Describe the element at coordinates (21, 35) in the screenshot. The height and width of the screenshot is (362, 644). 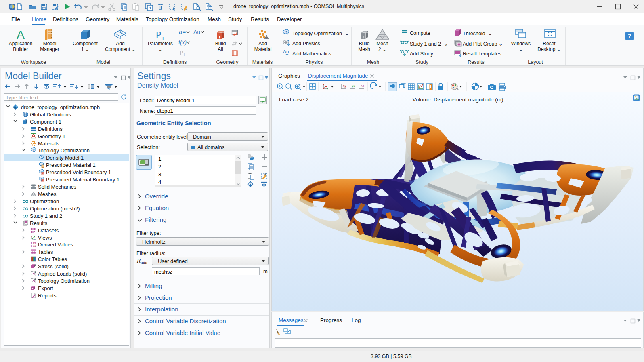
I see `svg-text: A` at that location.